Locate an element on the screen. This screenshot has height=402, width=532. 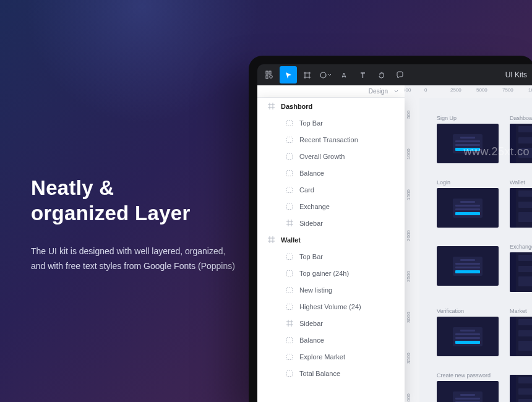
ruler-tick: 4000 is located at coordinates (408, 398).